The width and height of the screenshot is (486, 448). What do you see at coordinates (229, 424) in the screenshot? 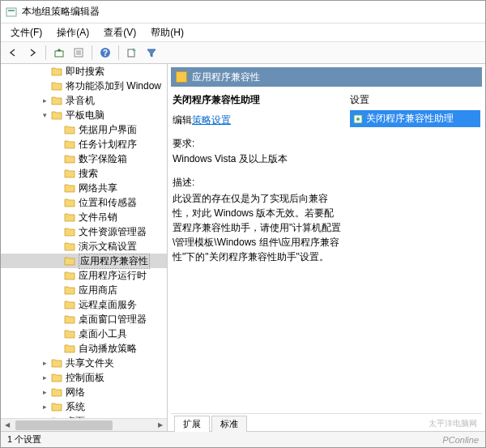
I see `tab-standard: 标准` at bounding box center [229, 424].